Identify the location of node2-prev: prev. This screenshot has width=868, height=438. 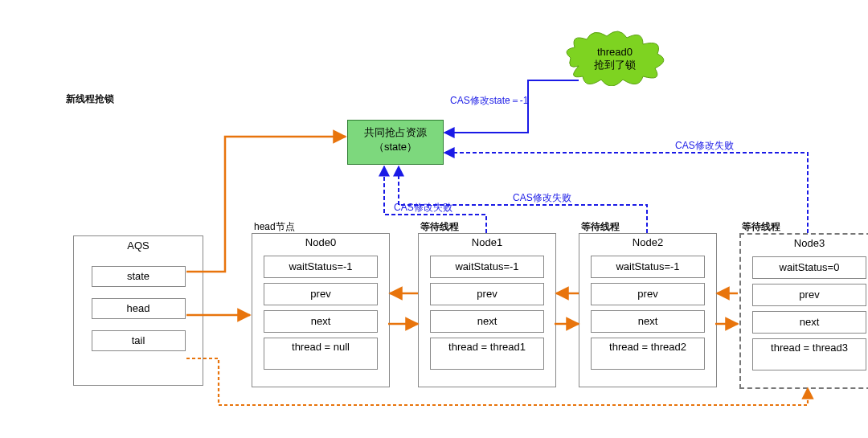
(648, 294).